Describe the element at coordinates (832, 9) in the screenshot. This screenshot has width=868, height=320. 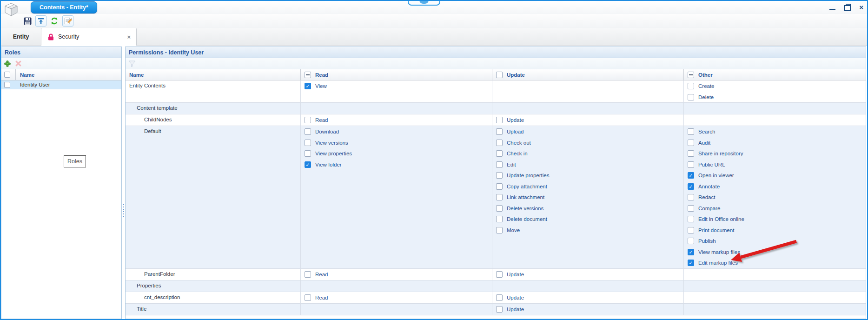
I see `minimize-icon` at that location.